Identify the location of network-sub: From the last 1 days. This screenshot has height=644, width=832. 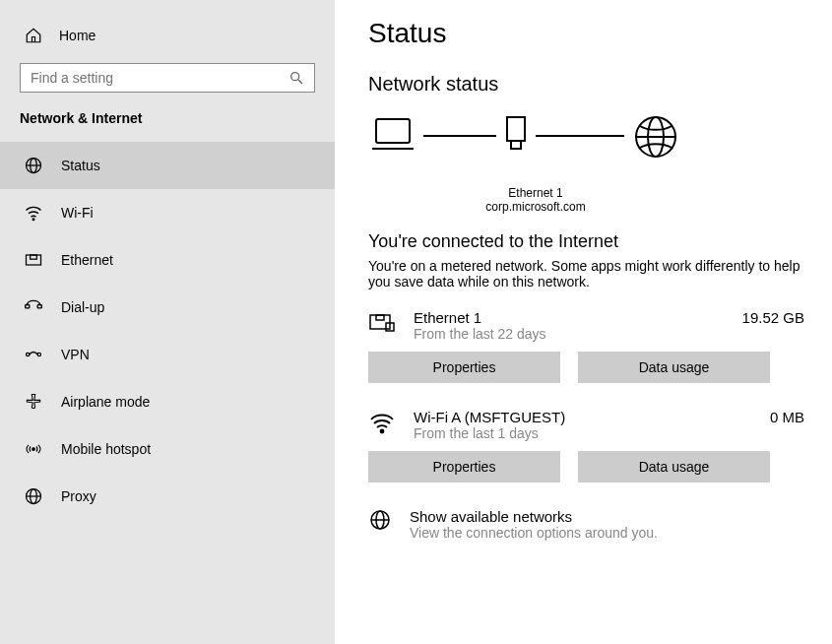
(587, 433).